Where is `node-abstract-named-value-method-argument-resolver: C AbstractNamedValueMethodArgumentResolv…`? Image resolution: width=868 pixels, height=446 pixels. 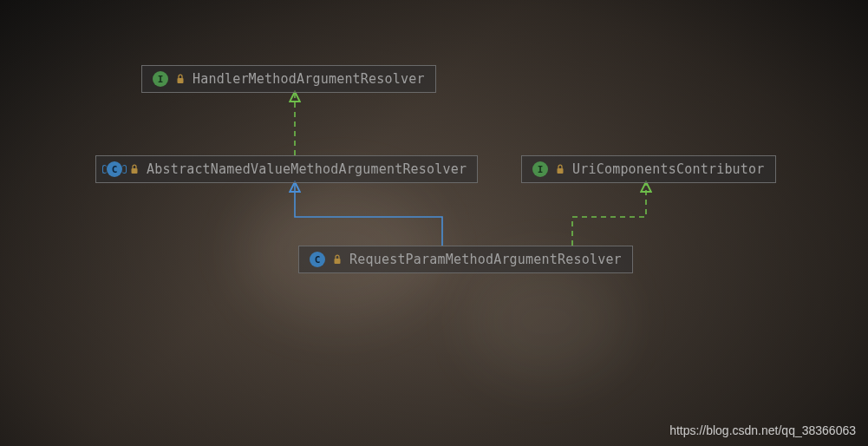 node-abstract-named-value-method-argument-resolver: C AbstractNamedValueMethodArgumentResolv… is located at coordinates (286, 169).